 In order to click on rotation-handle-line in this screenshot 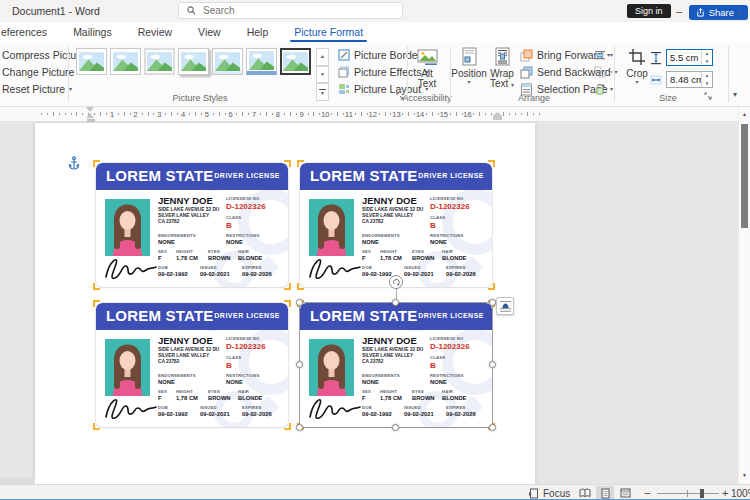, I will do `click(396, 294)`.